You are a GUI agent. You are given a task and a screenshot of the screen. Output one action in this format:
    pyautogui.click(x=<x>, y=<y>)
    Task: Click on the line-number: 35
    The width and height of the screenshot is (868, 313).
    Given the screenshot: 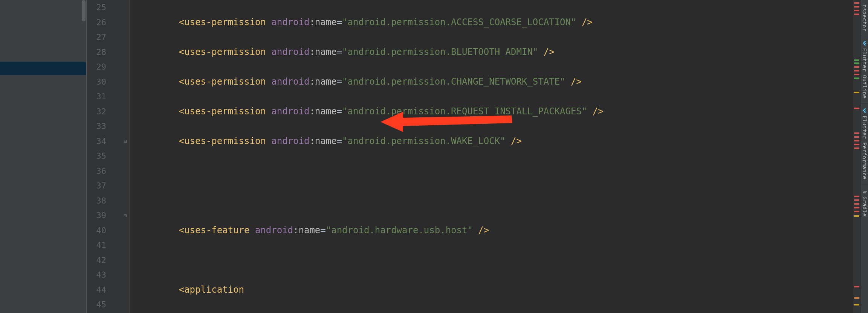 What is the action you would take?
    pyautogui.click(x=108, y=156)
    